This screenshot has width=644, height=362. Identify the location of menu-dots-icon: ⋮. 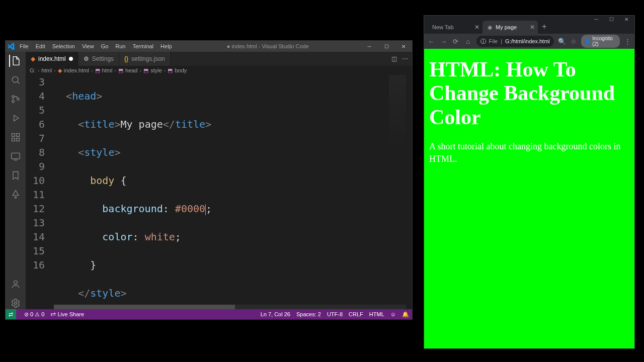
(628, 41).